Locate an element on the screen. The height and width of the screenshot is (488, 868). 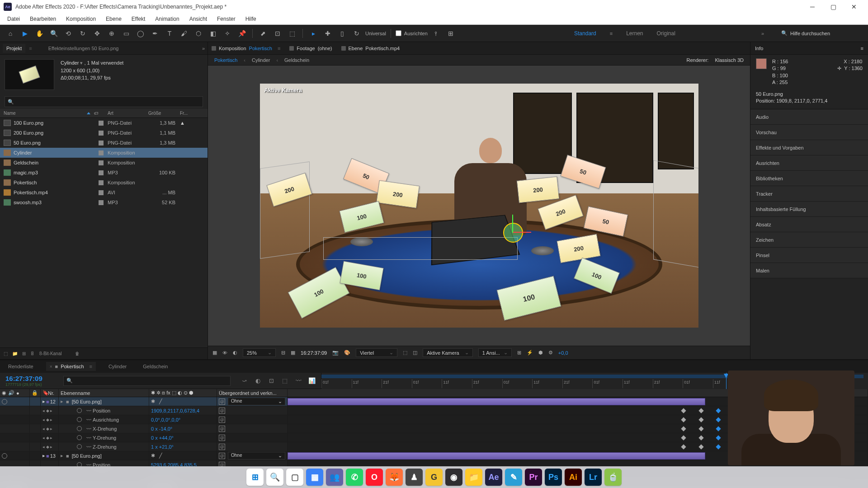
cursor-icon: ▸ is located at coordinates (313, 33).